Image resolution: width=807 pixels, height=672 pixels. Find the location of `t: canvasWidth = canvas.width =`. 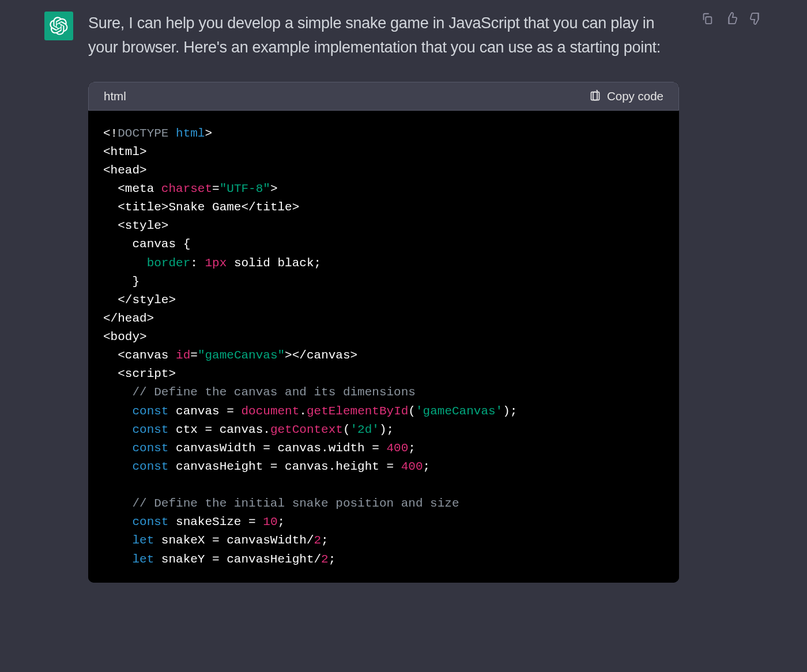

t: canvasWidth = canvas.width = is located at coordinates (278, 448).